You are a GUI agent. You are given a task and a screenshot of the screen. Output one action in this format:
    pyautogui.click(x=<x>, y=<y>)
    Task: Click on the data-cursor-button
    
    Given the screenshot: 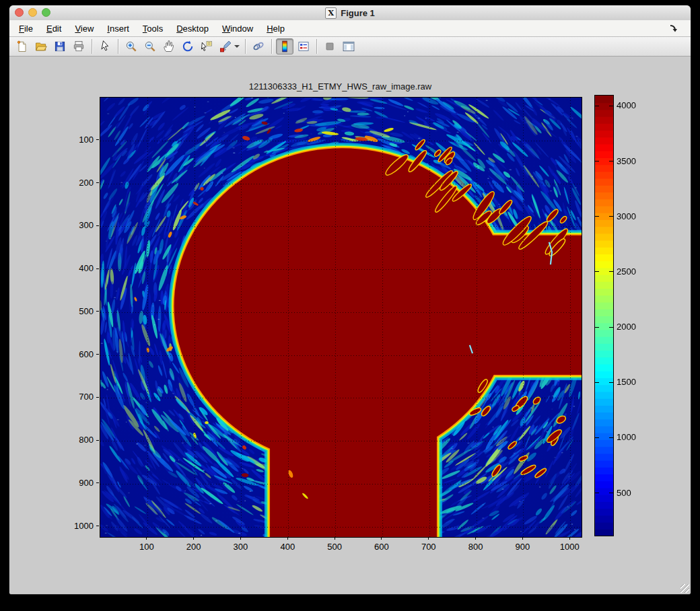 What is the action you would take?
    pyautogui.click(x=207, y=46)
    